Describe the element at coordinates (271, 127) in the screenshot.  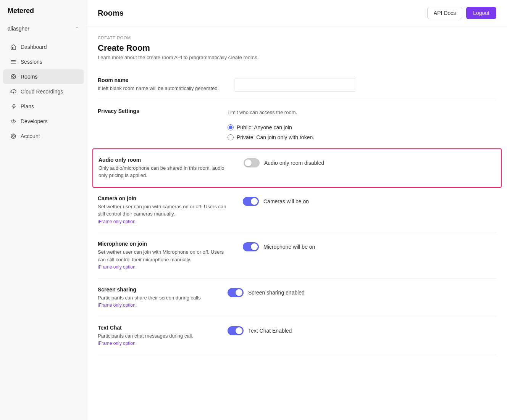
I see `privacy-public-option: Public: Anyone can join` at that location.